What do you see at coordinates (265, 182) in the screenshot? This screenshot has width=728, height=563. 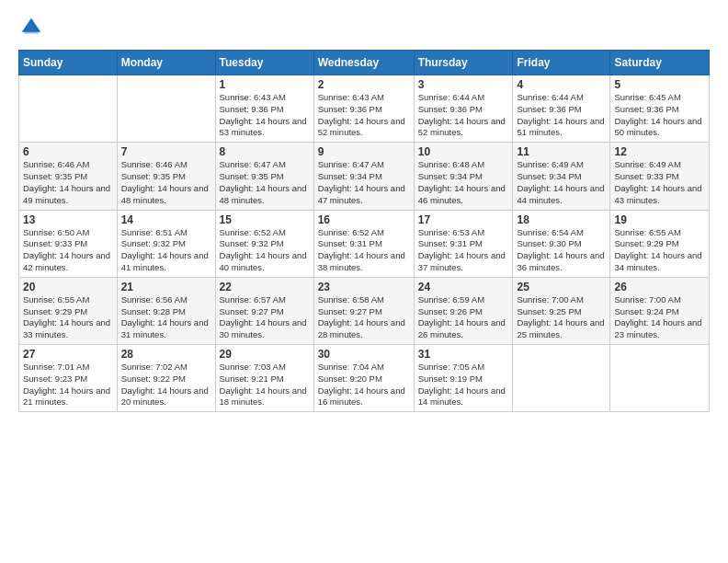 I see `day-info: Sunrise: 6:47 AM Sunset: 9:35 PM Dayligh…` at bounding box center [265, 182].